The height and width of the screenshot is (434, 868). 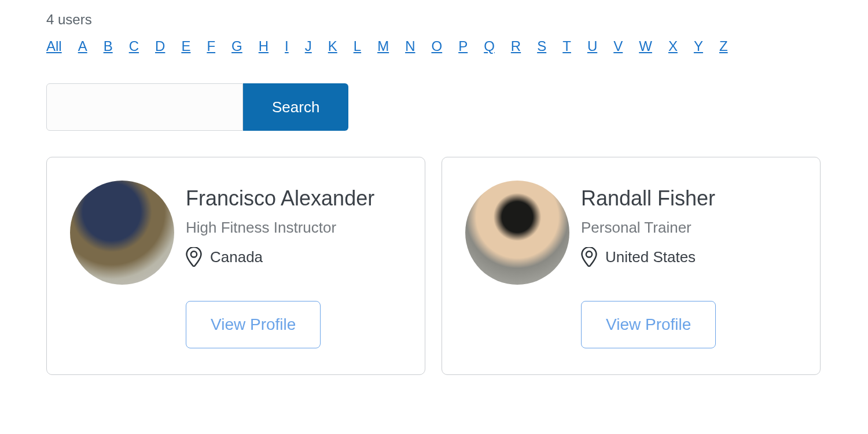 What do you see at coordinates (358, 46) in the screenshot?
I see `alpha-filter-link: L` at bounding box center [358, 46].